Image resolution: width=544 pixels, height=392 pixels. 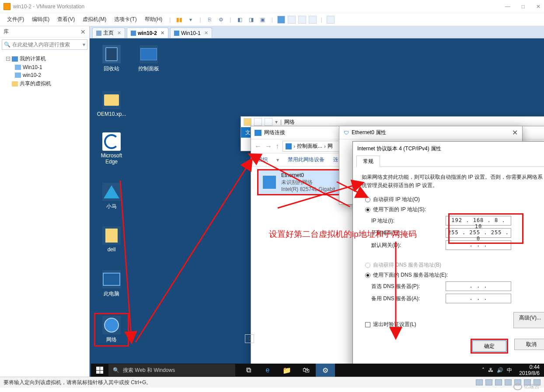 I want to click on library-close-icon: ✕, so click(x=83, y=32).